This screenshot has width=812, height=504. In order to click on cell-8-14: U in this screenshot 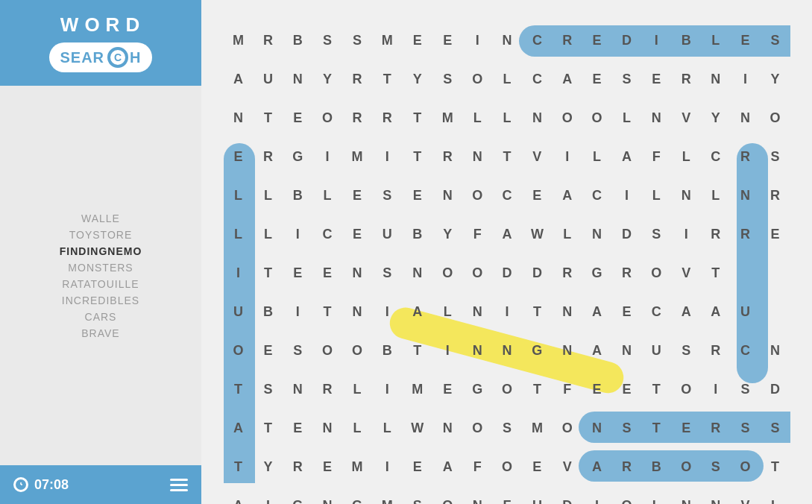, I will do `click(656, 350)`.